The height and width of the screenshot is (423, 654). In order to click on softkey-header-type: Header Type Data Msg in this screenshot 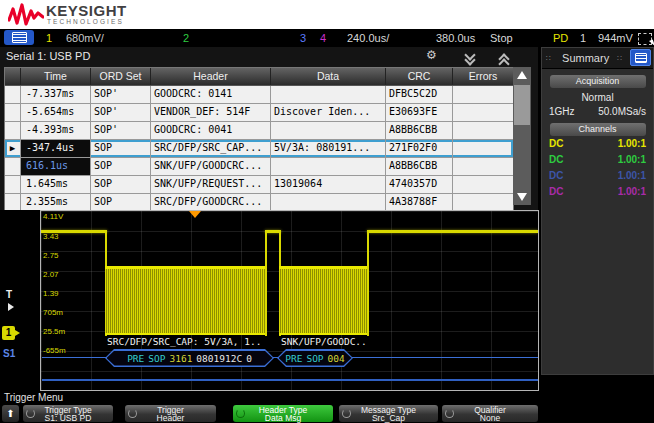, I will do `click(283, 414)`.